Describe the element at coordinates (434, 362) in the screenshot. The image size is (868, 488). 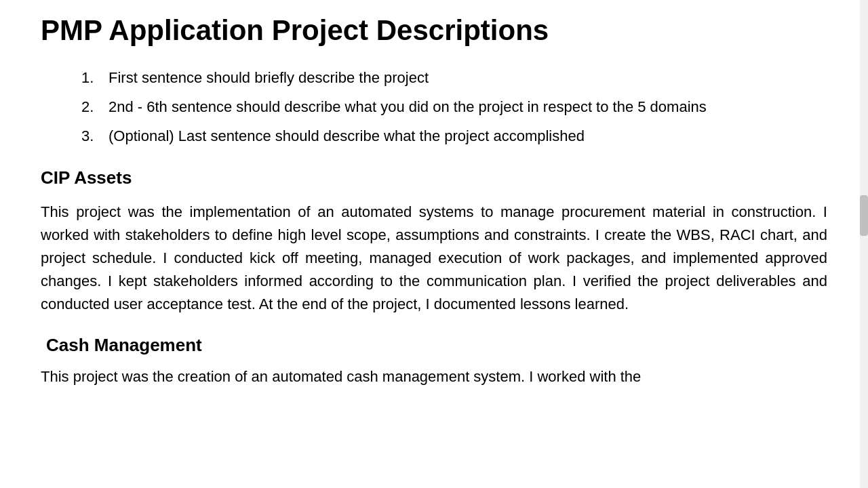
I see `cash-section: Cash Management This project was the cre…` at that location.